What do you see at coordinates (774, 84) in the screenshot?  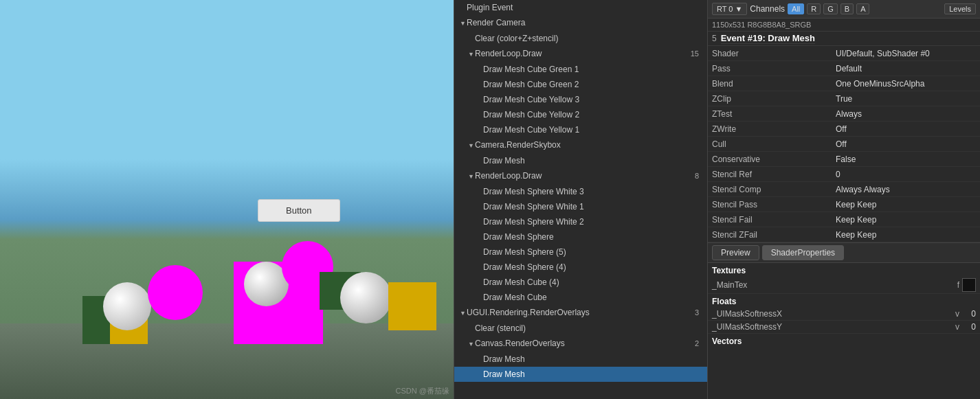 I see `property-label: Blend` at bounding box center [774, 84].